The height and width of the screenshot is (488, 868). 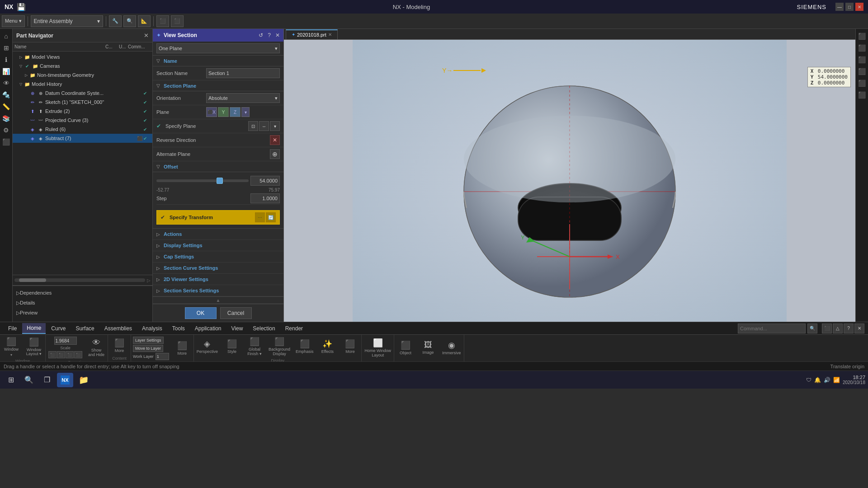 I want to click on file-tab-close: ✕, so click(x=330, y=34).